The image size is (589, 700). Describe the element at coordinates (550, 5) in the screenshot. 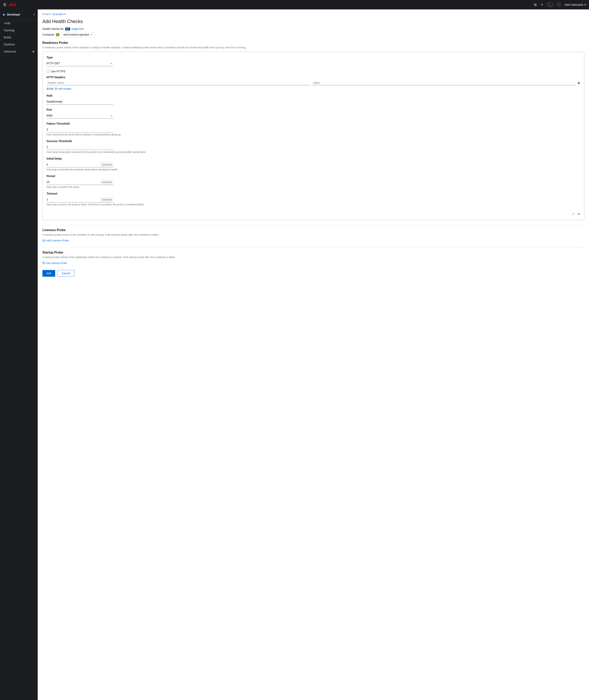

I see `terminal-icon: >_` at that location.